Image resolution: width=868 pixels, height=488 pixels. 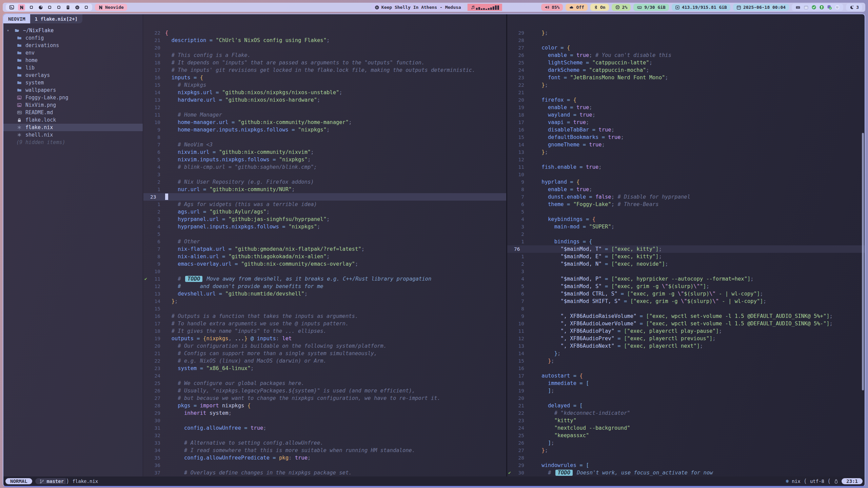 What do you see at coordinates (806, 7) in the screenshot?
I see `window-icon` at bounding box center [806, 7].